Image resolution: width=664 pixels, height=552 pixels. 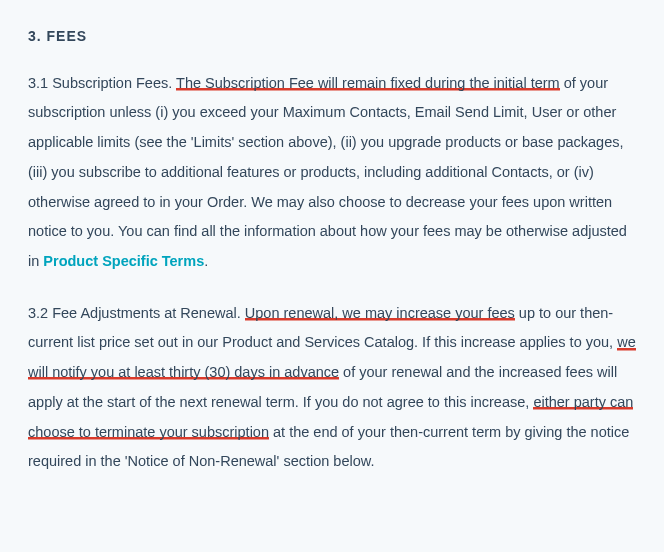 What do you see at coordinates (332, 36) in the screenshot?
I see `section-heading: 3. FEES` at bounding box center [332, 36].